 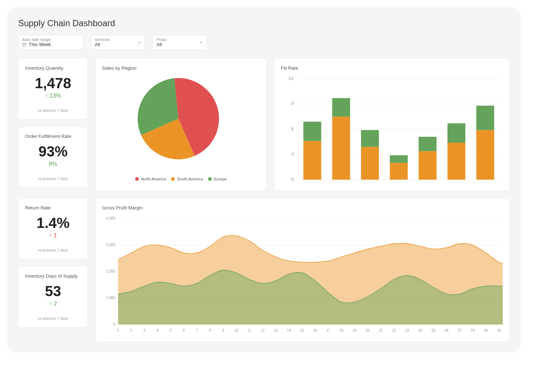 What do you see at coordinates (53, 297) in the screenshot?
I see `kpi-supply-days: Inventory Days of Supply 53 ↑ 2 vs previ…` at bounding box center [53, 297].